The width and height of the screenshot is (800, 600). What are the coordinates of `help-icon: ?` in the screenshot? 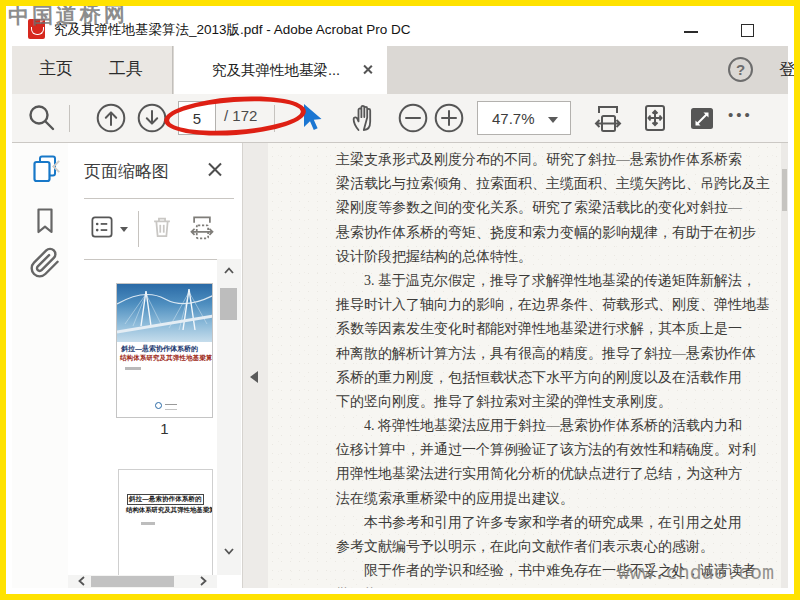 It's located at (740, 70).